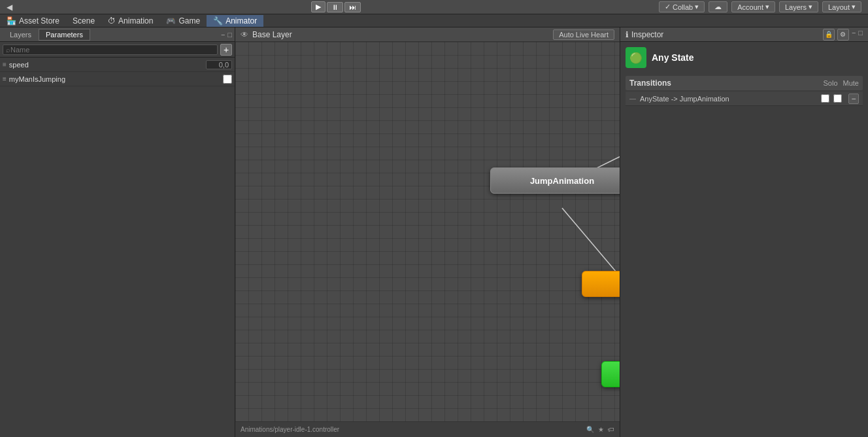 This screenshot has width=868, height=437. I want to click on inspector-controls: 🔒 ⚙ − □, so click(843, 35).